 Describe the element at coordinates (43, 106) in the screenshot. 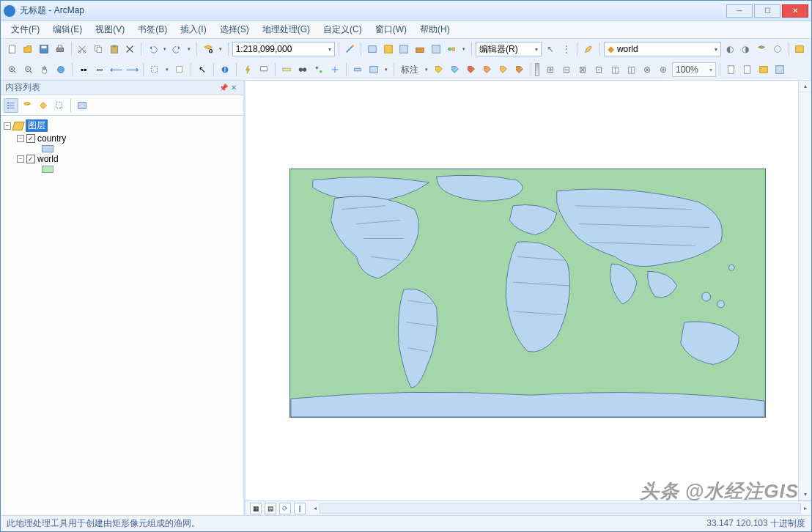

I see `toc-tab-visibility` at that location.